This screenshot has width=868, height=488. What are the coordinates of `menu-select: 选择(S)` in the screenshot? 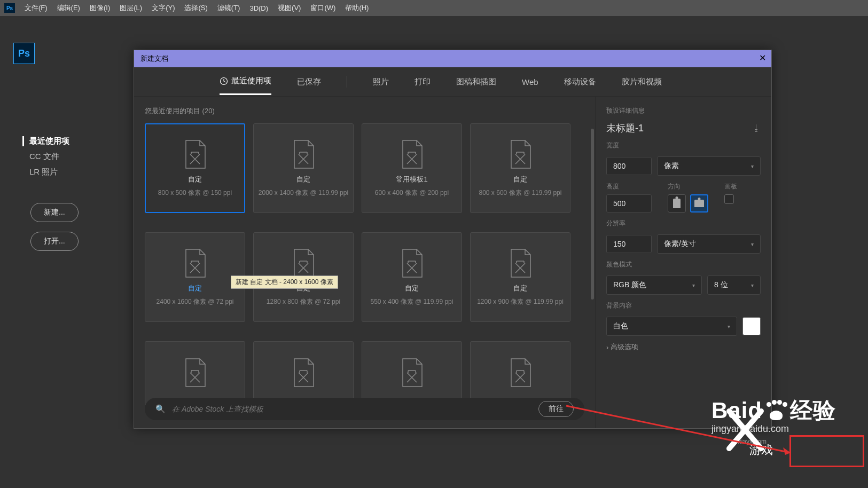 It's located at (196, 8).